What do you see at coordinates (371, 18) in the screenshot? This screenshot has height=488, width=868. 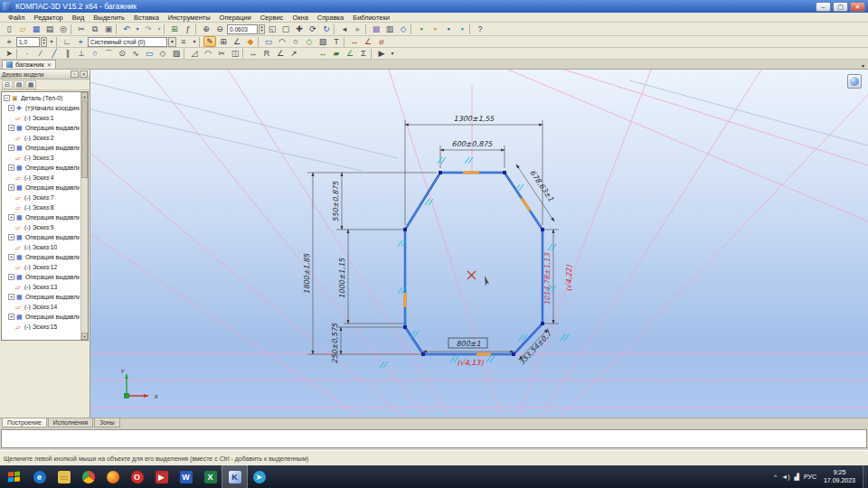 I see `menu-libraries: Библиотеки` at bounding box center [371, 18].